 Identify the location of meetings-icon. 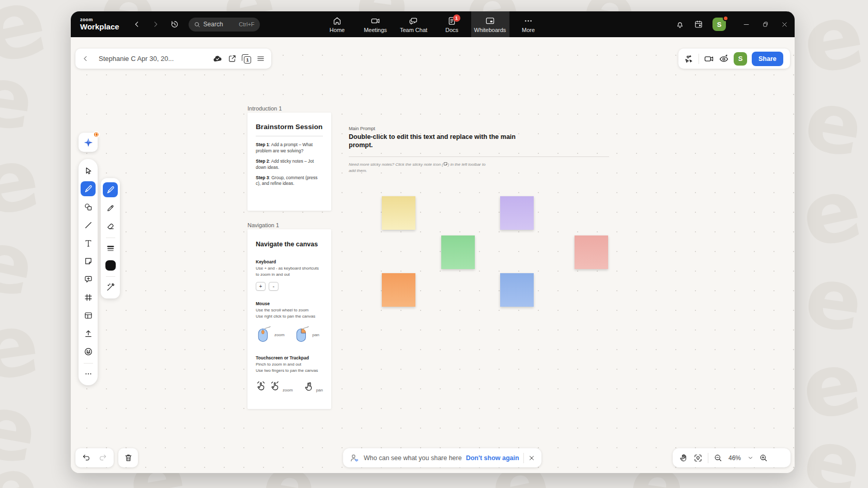
(375, 21).